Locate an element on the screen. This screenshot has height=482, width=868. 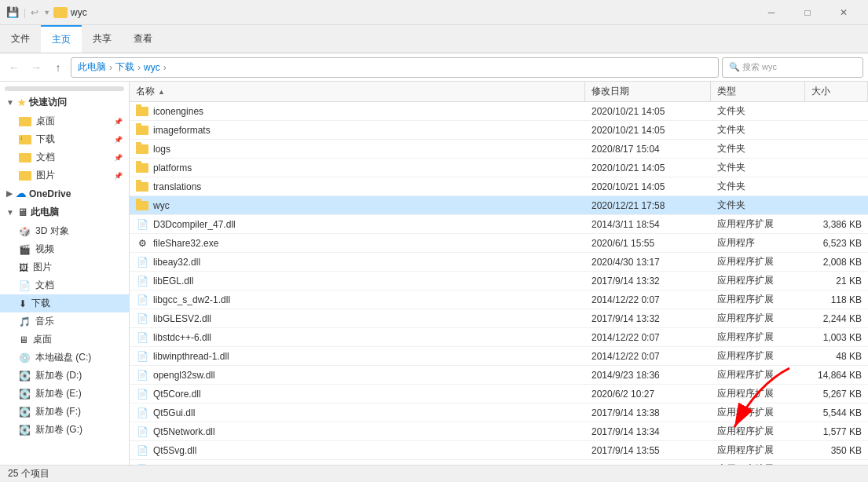
back-button: ← is located at coordinates (14, 68).